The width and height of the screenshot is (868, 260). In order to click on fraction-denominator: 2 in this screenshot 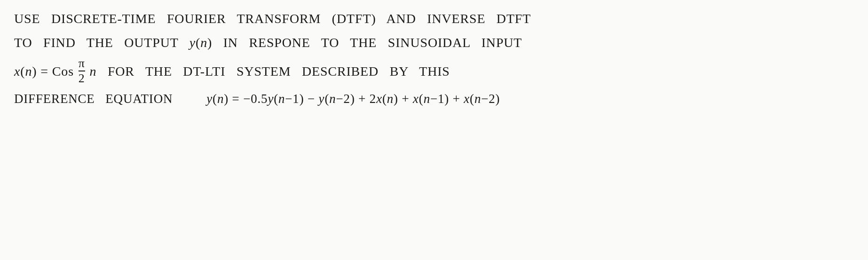, I will do `click(82, 79)`.